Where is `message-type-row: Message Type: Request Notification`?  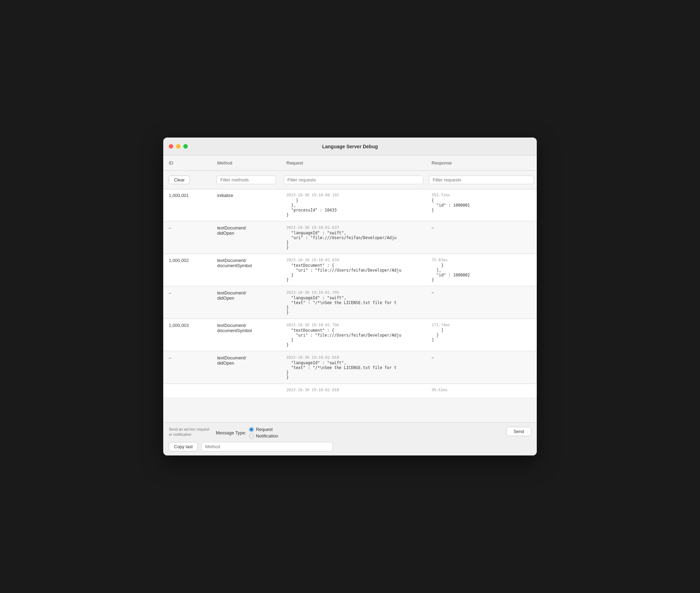
message-type-row: Message Type: Request Notification is located at coordinates (247, 433).